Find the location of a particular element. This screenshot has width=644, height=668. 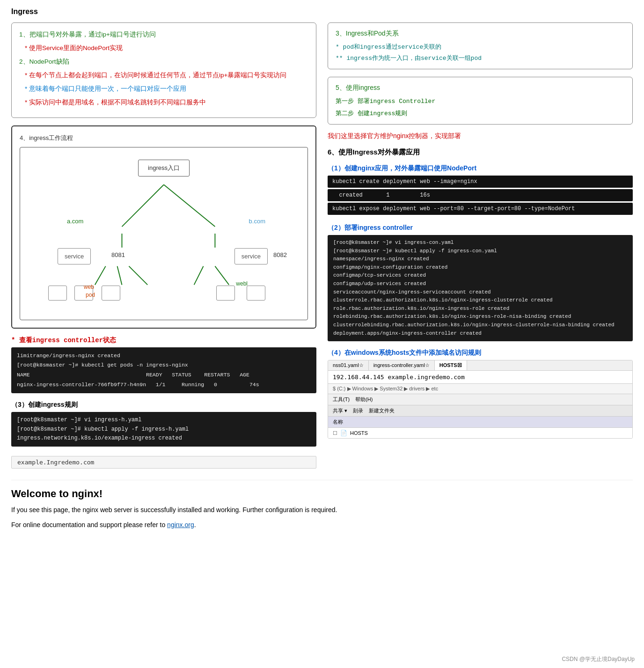

port-label-left: 8081 is located at coordinates (118, 255).